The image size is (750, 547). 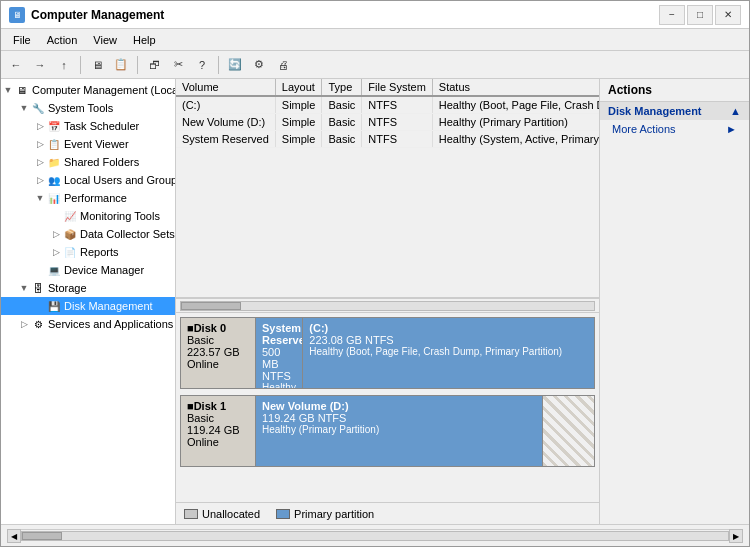 What do you see at coordinates (88, 324) in the screenshot?
I see `tree-item-services-and-applications: ▷⚙Services and Applications` at bounding box center [88, 324].